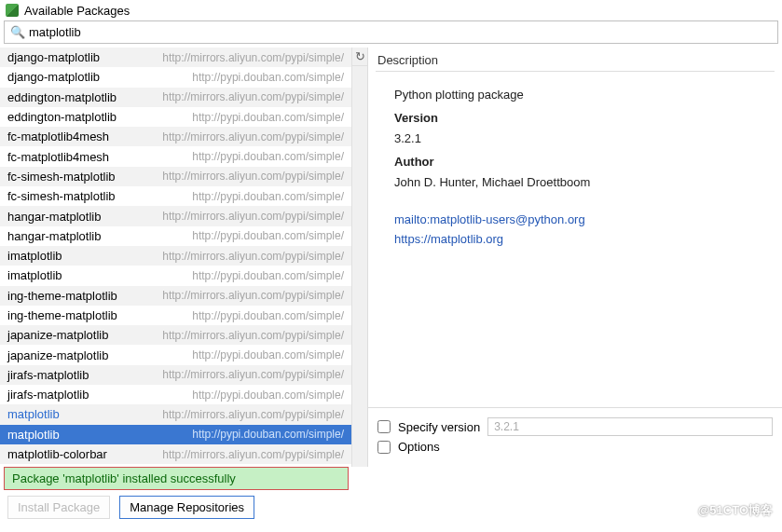  I want to click on web-link: https://matplotlib.org, so click(582, 240).